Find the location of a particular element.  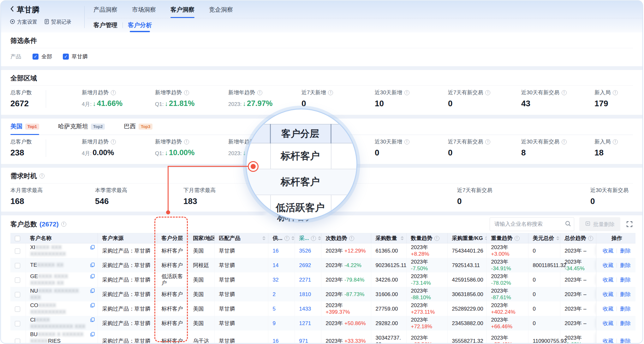

country-cell: 阿根廷 is located at coordinates (201, 265).